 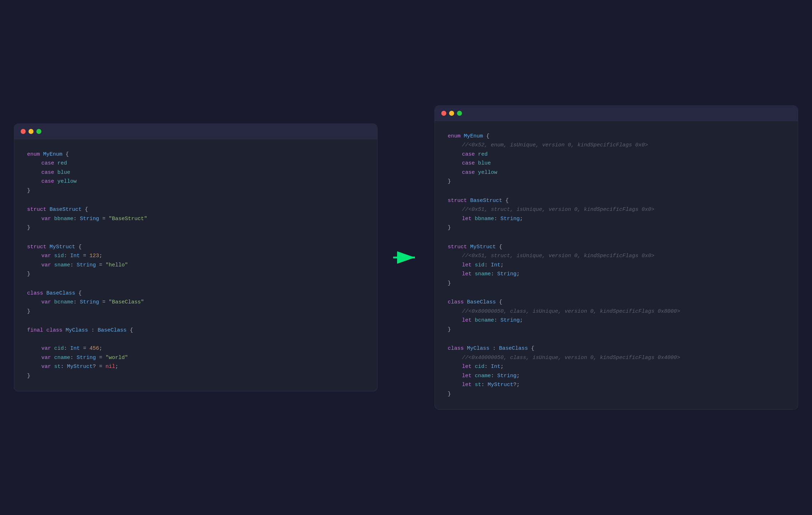 I want to click on right-enum-comment: //<0x52, enum, isUnique, version 0, kind…, so click(x=616, y=145).